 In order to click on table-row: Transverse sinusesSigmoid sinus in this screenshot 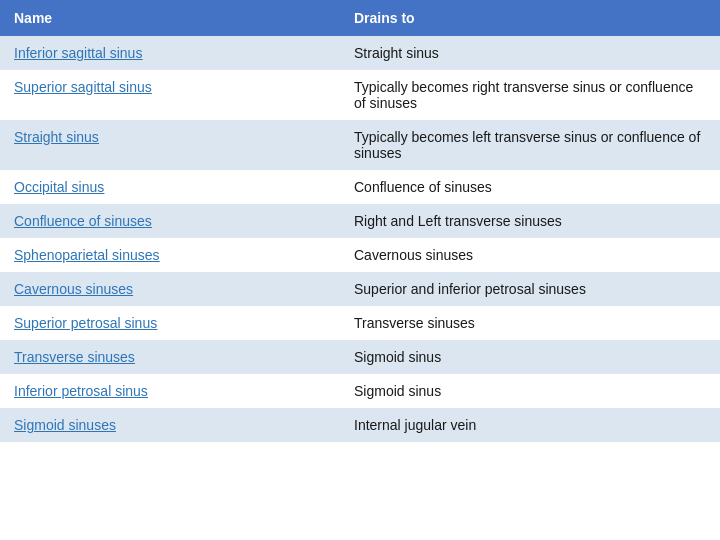, I will do `click(360, 357)`.